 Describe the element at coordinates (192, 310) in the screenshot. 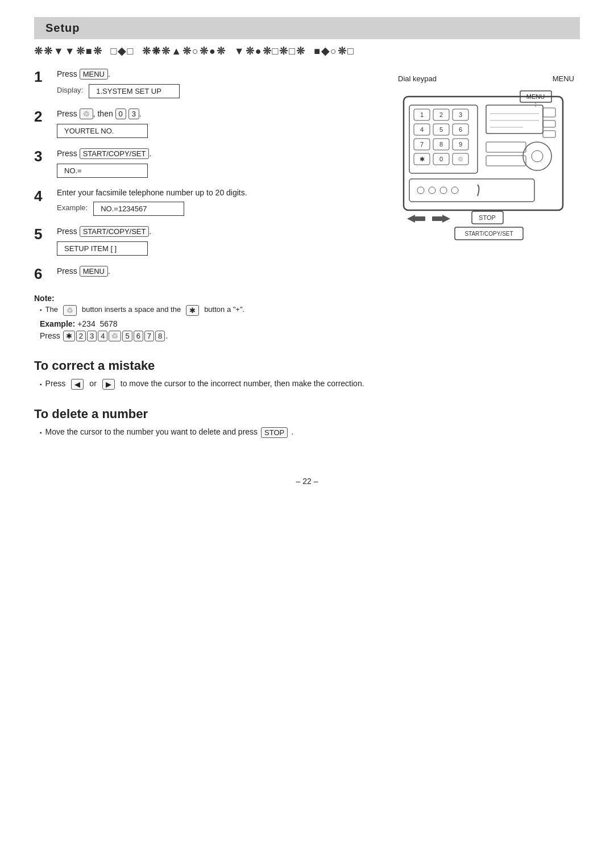

I see `star-key-note: ✱` at that location.